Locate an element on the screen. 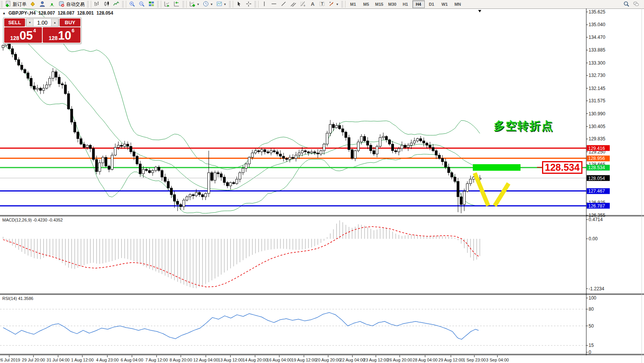  volume-up-button: ▲ is located at coordinates (55, 22).